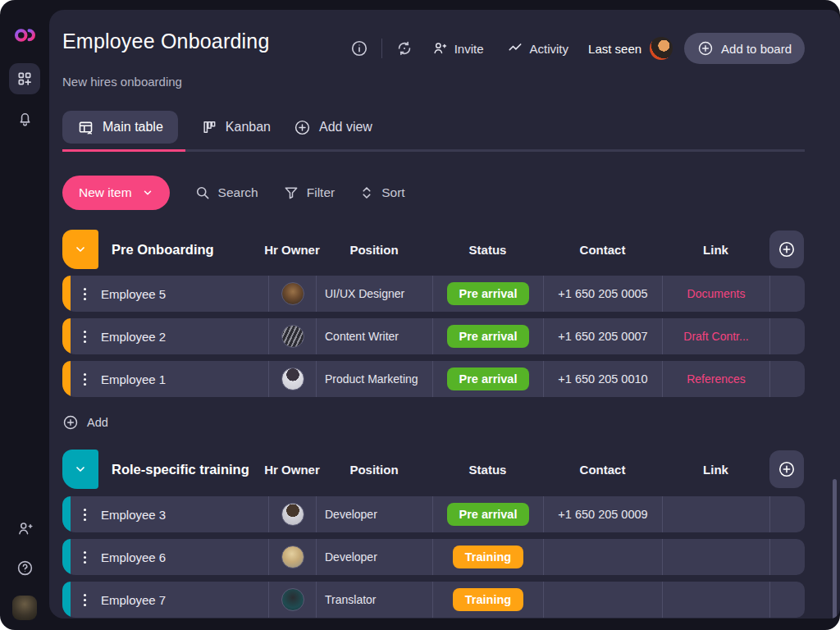 The height and width of the screenshot is (630, 840). I want to click on item-name: Employee 2, so click(133, 336).